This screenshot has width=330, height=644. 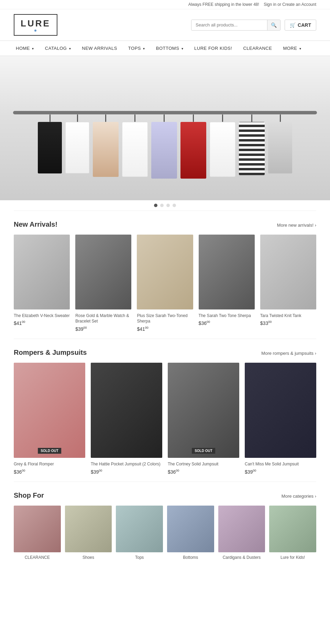 What do you see at coordinates (288, 323) in the screenshot?
I see `product-price: $3300` at bounding box center [288, 323].